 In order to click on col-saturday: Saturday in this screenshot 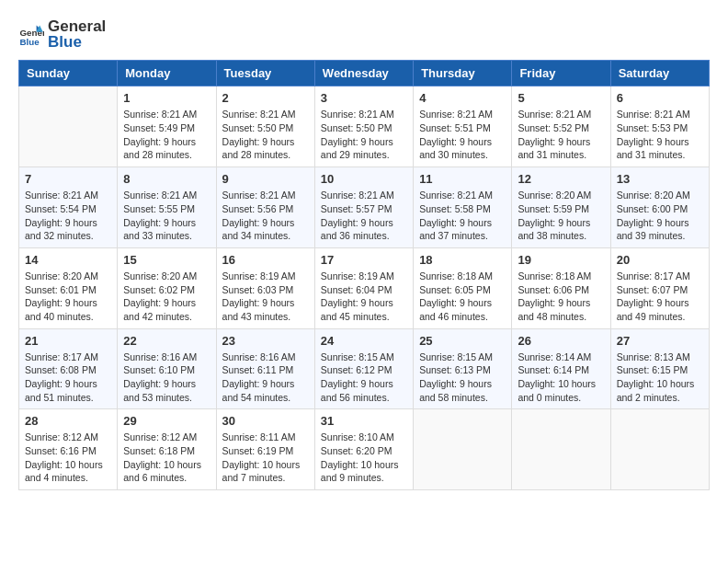, I will do `click(660, 74)`.